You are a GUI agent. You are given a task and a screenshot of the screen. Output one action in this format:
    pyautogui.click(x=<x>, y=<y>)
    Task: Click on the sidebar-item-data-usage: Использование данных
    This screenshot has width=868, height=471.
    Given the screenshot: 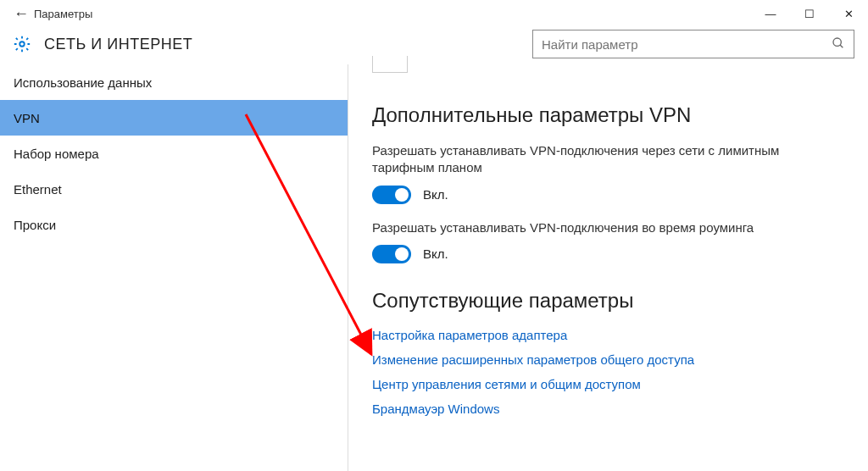 What is the action you would take?
    pyautogui.click(x=174, y=82)
    